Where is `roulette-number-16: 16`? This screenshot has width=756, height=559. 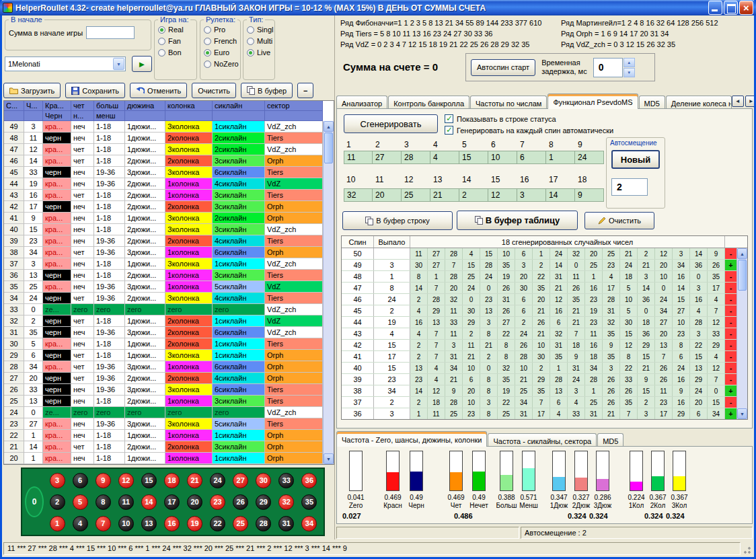
roulette-number-16: 16 is located at coordinates (172, 523).